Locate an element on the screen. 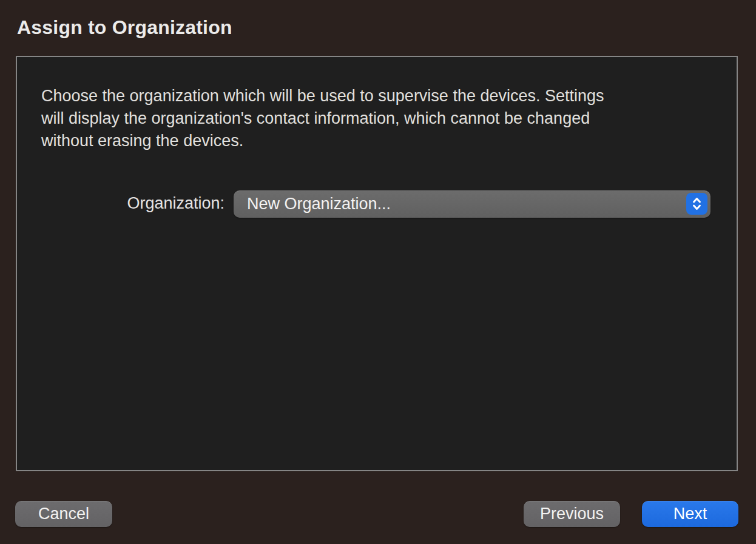 Image resolution: width=756 pixels, height=544 pixels. description-line: without erasing the devices. is located at coordinates (323, 141).